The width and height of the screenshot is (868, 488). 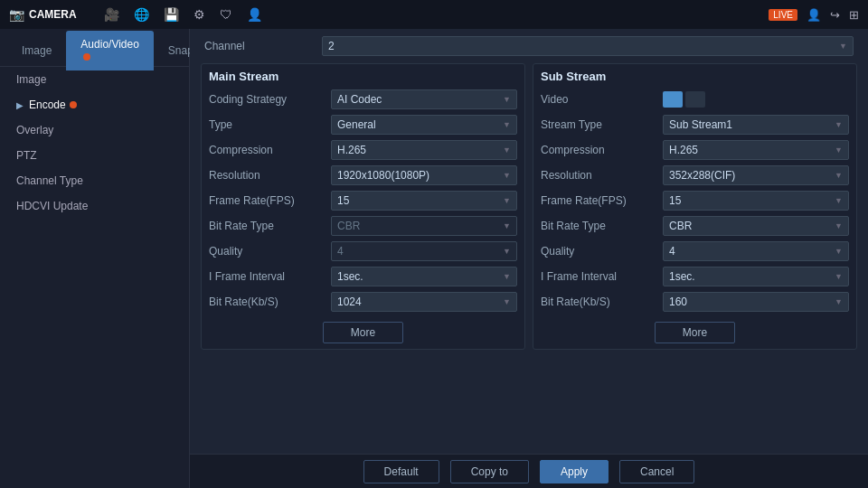 I want to click on hdd-icon: 💾, so click(x=172, y=14).